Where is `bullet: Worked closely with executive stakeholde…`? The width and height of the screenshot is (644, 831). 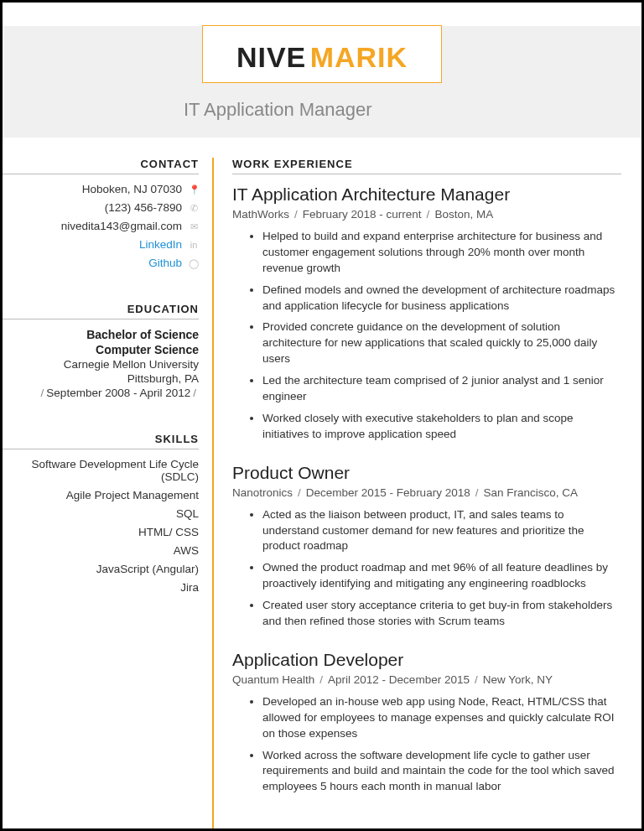 bullet: Worked closely with executive stakeholde… is located at coordinates (442, 427).